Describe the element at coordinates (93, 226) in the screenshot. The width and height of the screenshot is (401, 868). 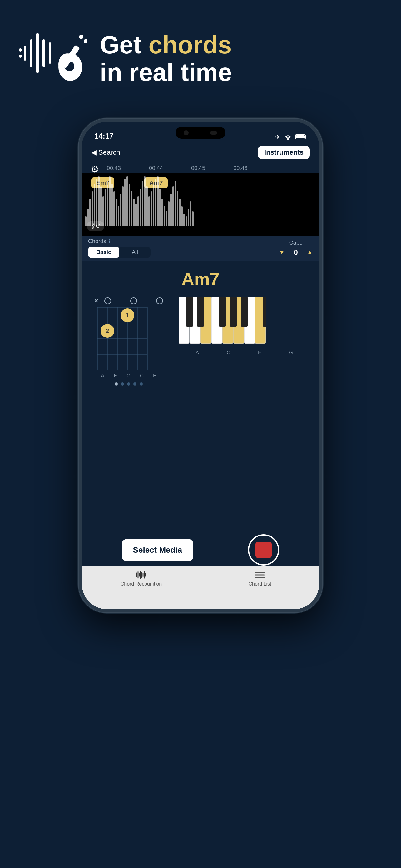
I see `clef-symbol: 𝄞` at that location.